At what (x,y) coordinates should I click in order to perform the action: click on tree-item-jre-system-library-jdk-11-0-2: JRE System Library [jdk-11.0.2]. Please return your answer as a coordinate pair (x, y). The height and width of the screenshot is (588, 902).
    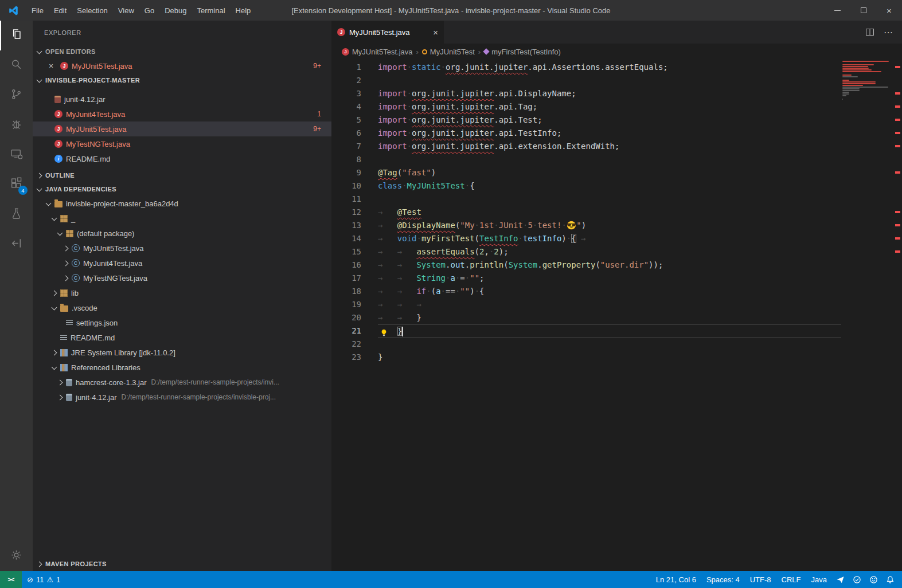
    Looking at the image, I should click on (182, 352).